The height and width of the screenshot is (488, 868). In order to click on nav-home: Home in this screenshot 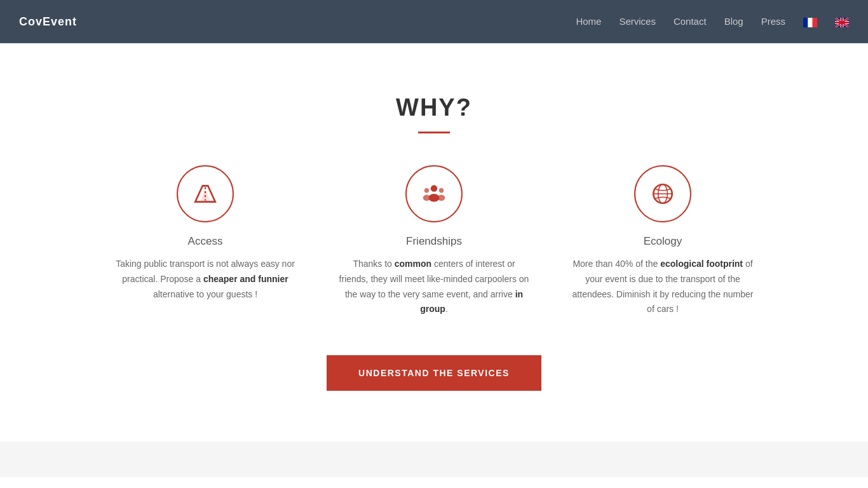, I will do `click(588, 22)`.